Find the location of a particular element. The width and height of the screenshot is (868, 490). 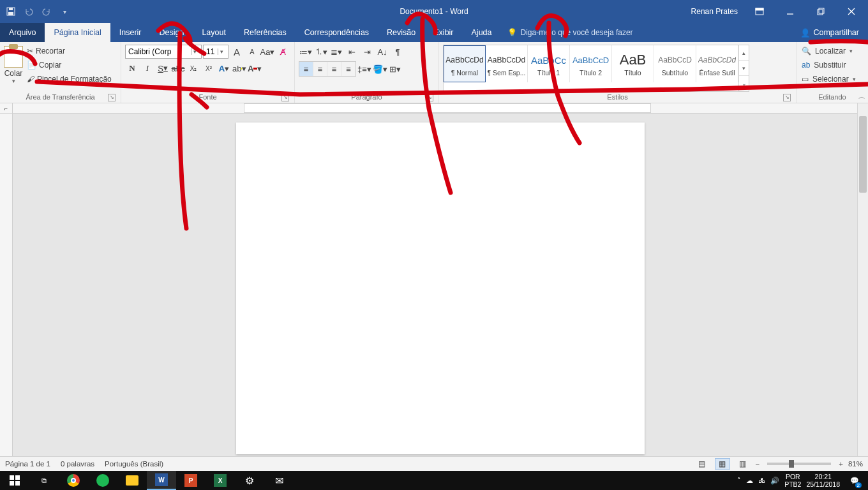

style-box: AaBbCcDSubtítulo is located at coordinates (675, 64).